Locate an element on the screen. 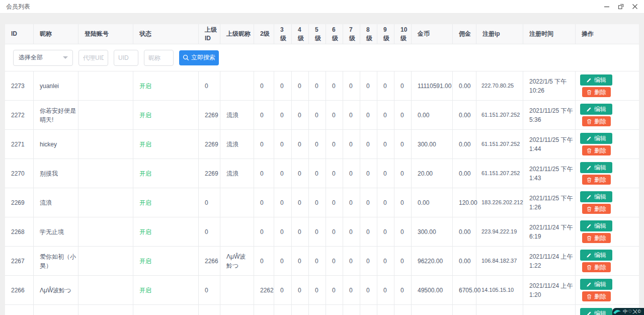 Image resolution: width=644 pixels, height=315 pixels. filter-row: 选择全部 立即搜索 is located at coordinates (322, 58).